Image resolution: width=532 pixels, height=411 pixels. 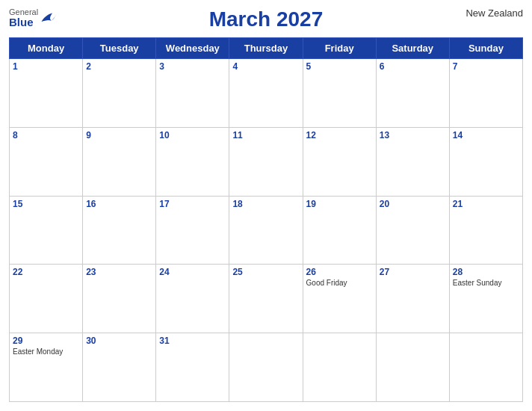 I want to click on day-number: 31, so click(x=193, y=341).